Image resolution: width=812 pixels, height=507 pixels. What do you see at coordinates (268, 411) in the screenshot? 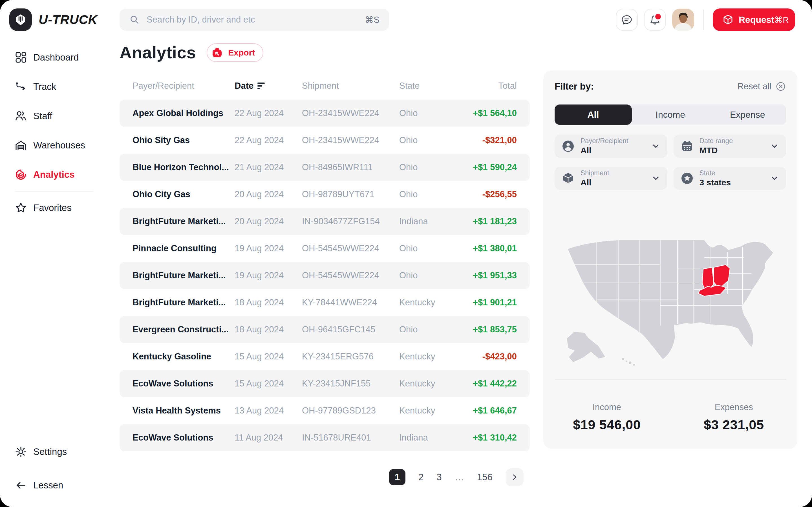
I see `cell-date: 13 Aug 2024` at bounding box center [268, 411].